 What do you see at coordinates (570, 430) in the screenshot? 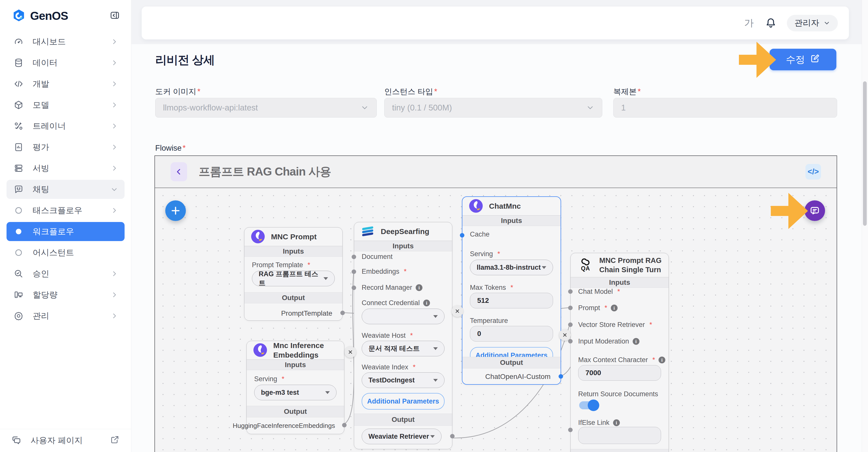
I see `ifelse-input-handle` at bounding box center [570, 430].